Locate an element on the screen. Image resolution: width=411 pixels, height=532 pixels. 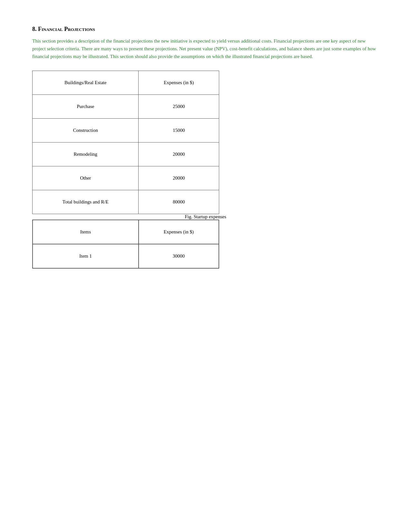
table-header-row: Buildings/Real Estate Expenses (in $) is located at coordinates (126, 83).